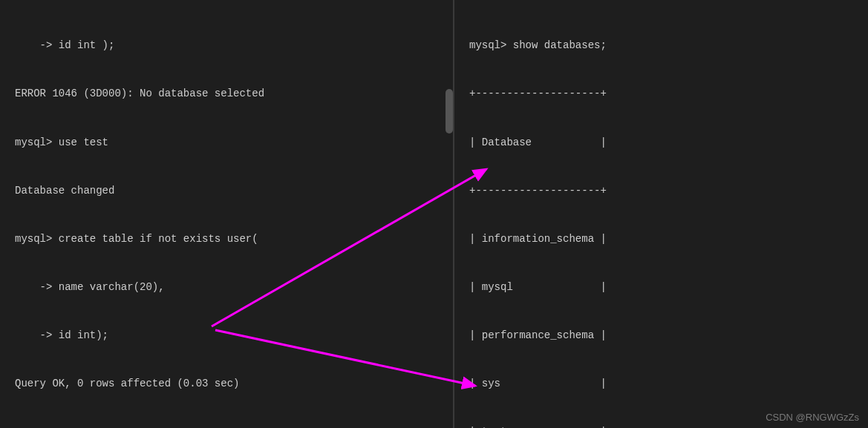  I want to click on terminal-line: | Database |, so click(661, 143).